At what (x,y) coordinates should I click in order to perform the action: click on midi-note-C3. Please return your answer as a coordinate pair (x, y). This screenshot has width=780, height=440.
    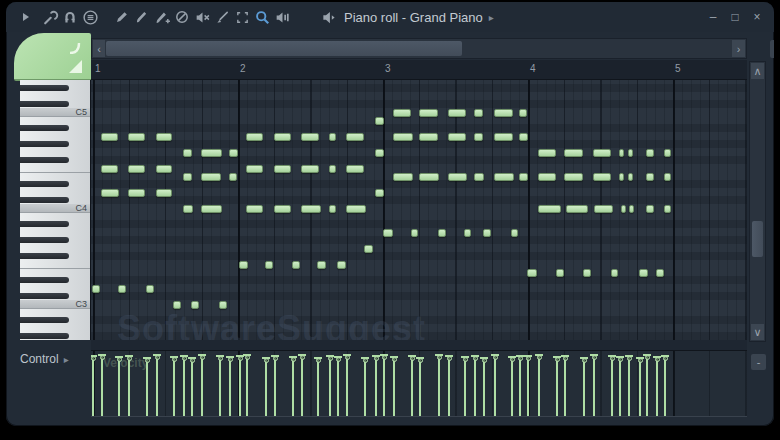
    Looking at the image, I should click on (195, 305).